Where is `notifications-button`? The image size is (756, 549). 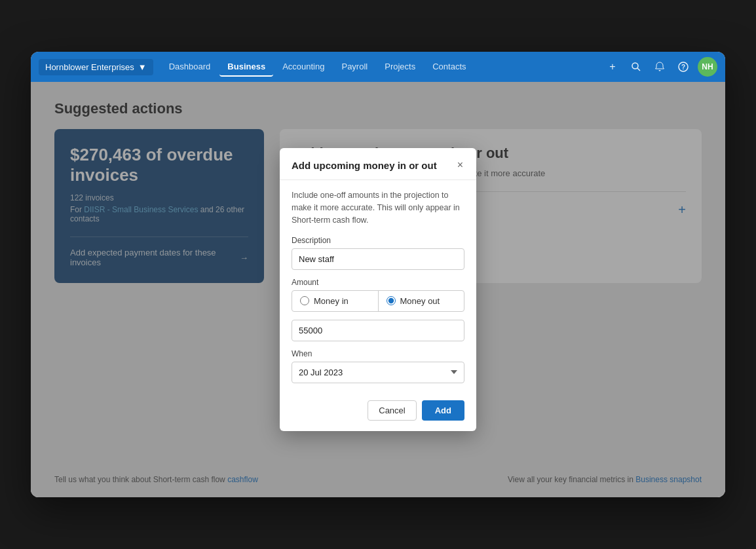 notifications-button is located at coordinates (660, 67).